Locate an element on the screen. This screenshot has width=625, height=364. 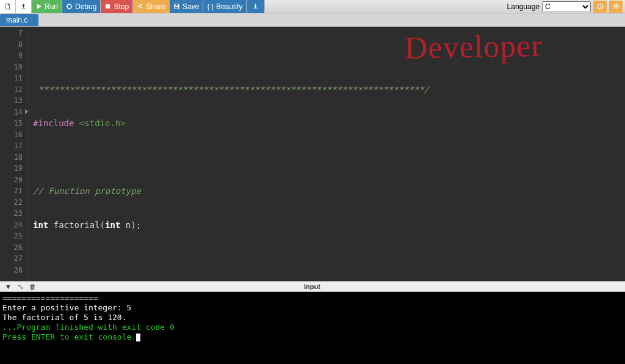
tab-bar: main.c is located at coordinates (312, 20).